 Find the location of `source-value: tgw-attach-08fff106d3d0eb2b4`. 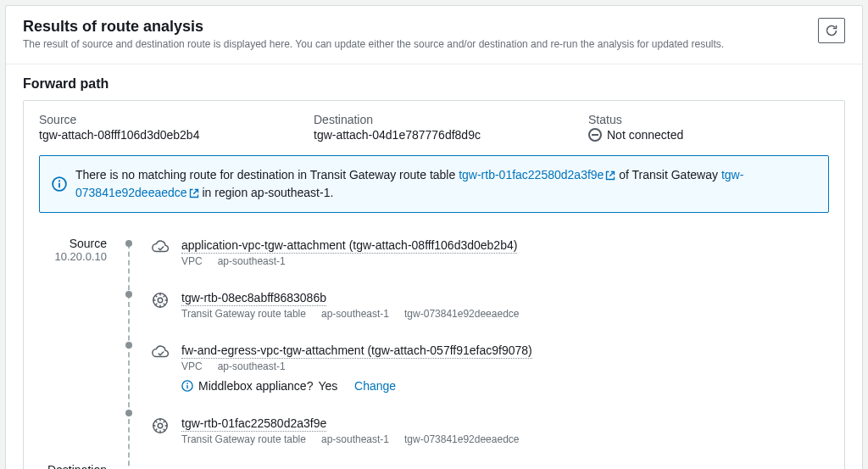

source-value: tgw-attach-08fff106d3d0eb2b4 is located at coordinates (159, 135).